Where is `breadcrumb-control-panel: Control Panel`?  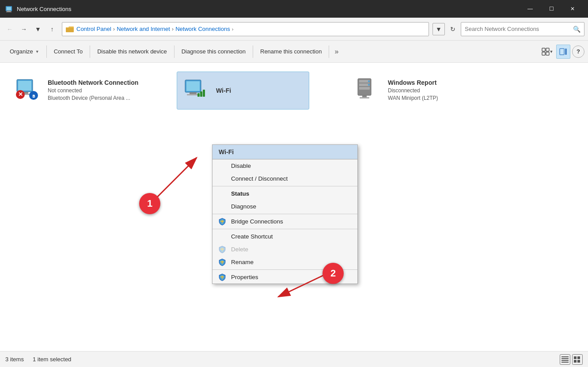 breadcrumb-control-panel: Control Panel is located at coordinates (94, 29).